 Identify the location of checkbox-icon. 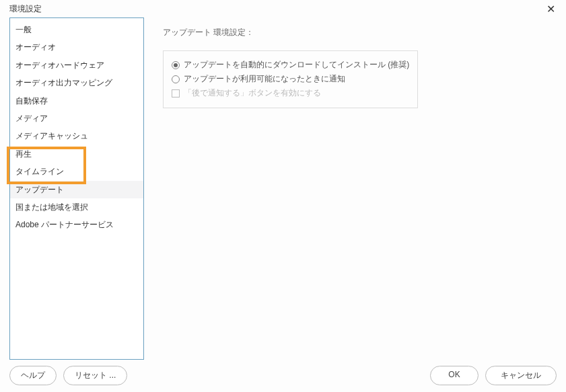
(176, 93).